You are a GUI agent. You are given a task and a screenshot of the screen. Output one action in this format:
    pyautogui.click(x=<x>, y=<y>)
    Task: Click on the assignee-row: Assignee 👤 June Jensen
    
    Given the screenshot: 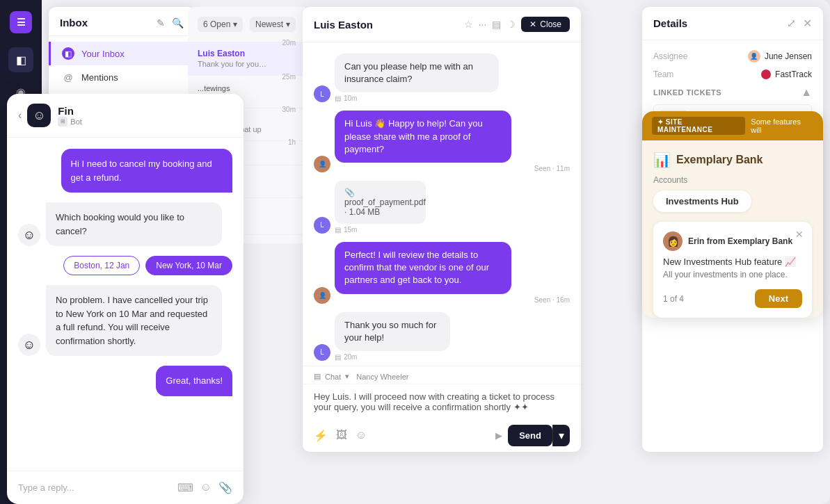 What is the action you would take?
    pyautogui.click(x=733, y=56)
    